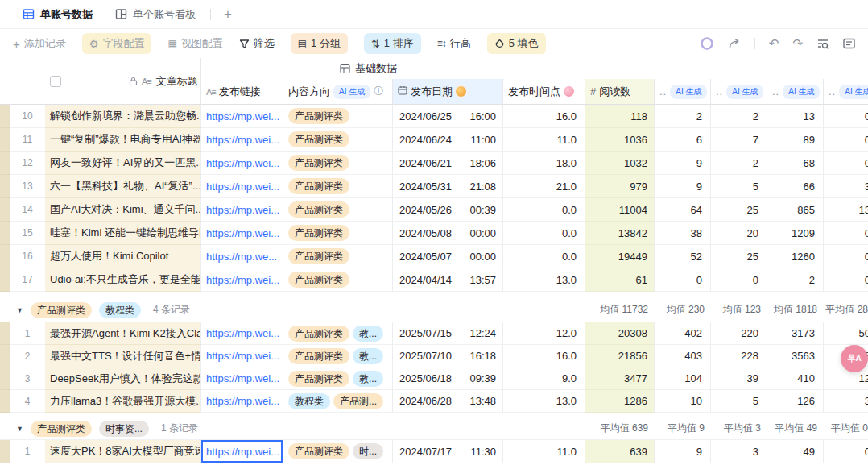  What do you see at coordinates (845, 210) in the screenshot?
I see `ai-col4-cell: 13` at bounding box center [845, 210].